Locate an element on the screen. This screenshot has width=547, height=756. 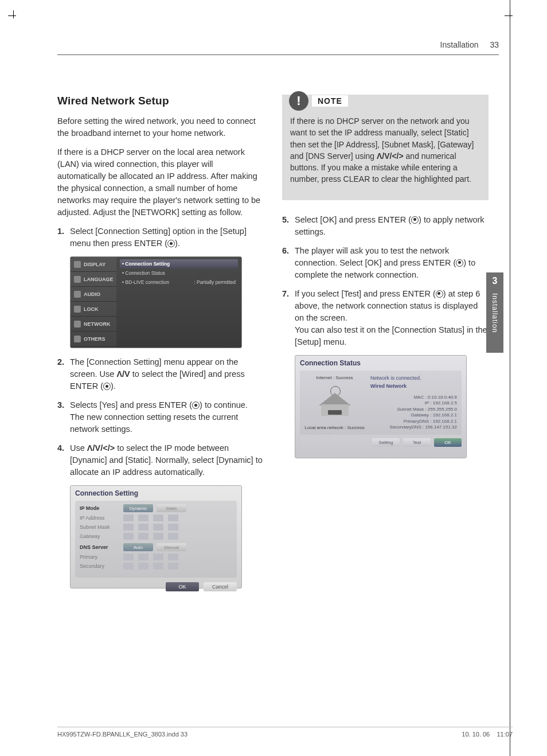
footer-time: 11:07 is located at coordinates (505, 734).